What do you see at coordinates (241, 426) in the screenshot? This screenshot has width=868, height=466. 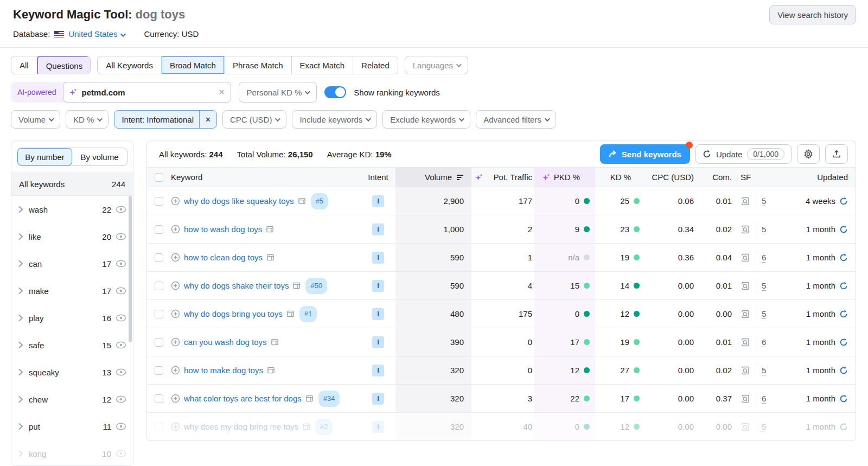 I see `keyword-link: why does my dog bring me toys` at bounding box center [241, 426].